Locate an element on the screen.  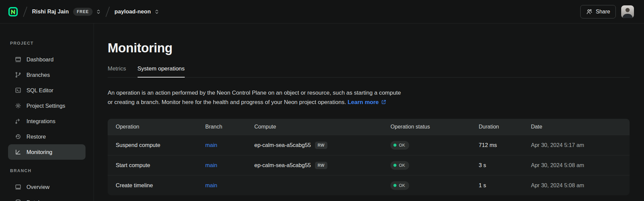
overview-icon is located at coordinates (18, 187).